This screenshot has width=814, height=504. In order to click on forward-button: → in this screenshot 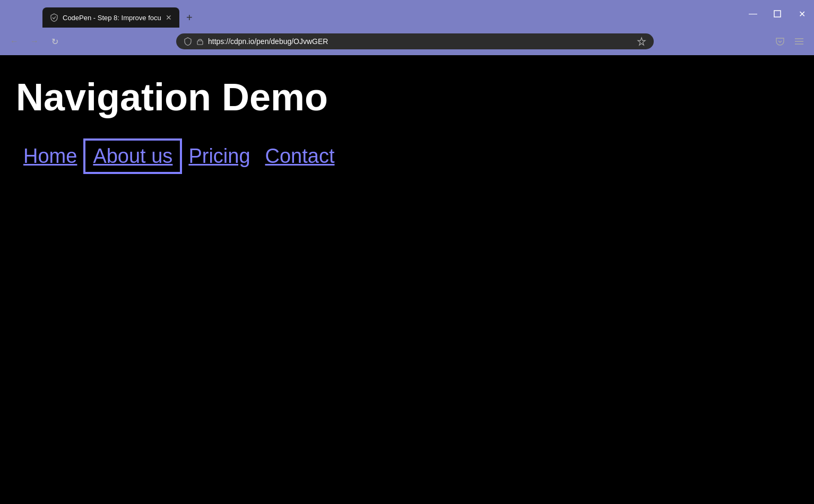, I will do `click(34, 41)`.